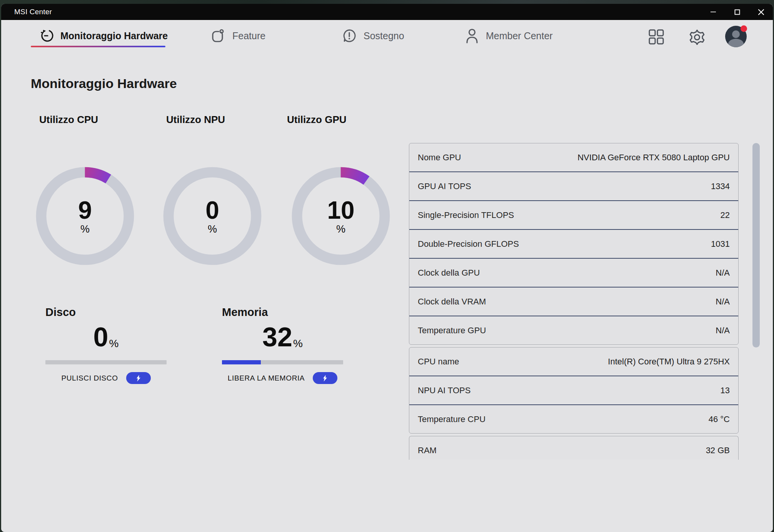 The image size is (774, 532). What do you see at coordinates (574, 390) in the screenshot?
I see `info-row-npu-ai-tops: NPU AI TOPS 13` at bounding box center [574, 390].